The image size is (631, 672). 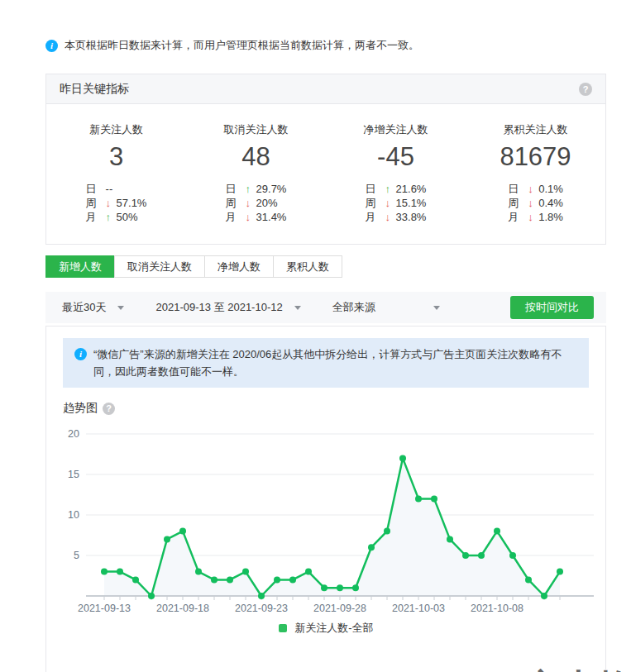 What do you see at coordinates (132, 203) in the screenshot?
I see `kpi-change-value: 57.1%` at bounding box center [132, 203].